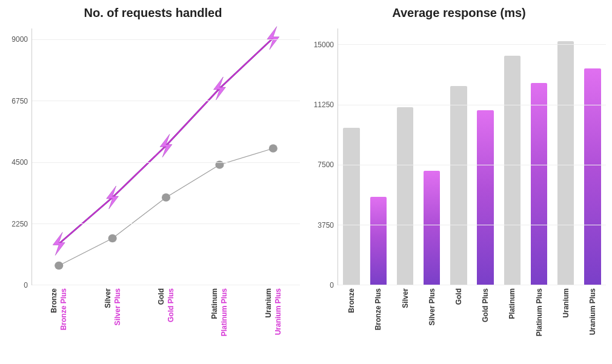  I want to click on xtick-label: Uranium Plus, so click(593, 311).